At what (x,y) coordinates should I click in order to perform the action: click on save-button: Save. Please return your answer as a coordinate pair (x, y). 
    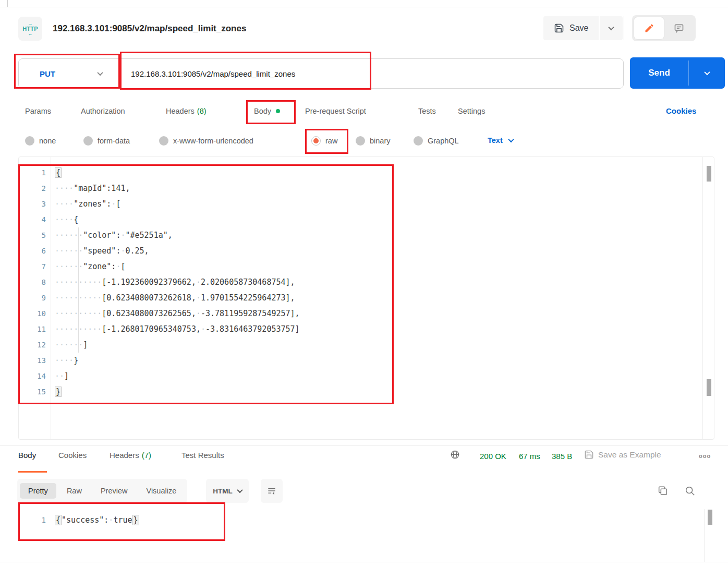
    Looking at the image, I should click on (571, 28).